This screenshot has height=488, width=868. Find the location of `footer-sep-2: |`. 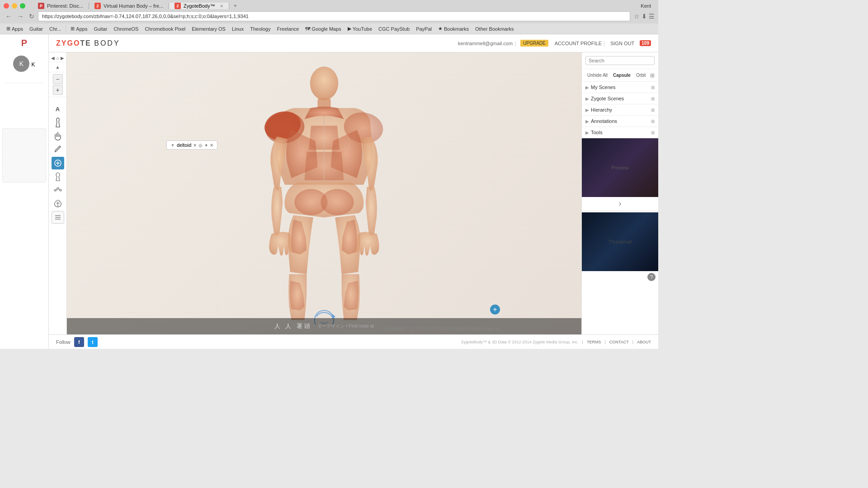

footer-sep-2: | is located at coordinates (605, 342).